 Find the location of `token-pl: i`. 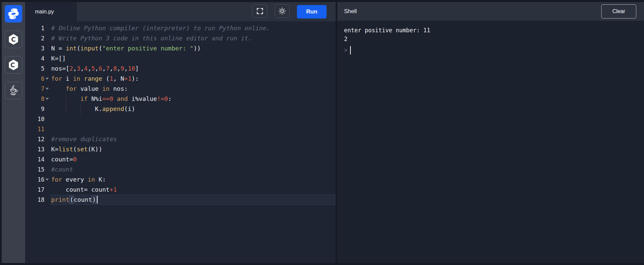

token-pl: i is located at coordinates (68, 79).